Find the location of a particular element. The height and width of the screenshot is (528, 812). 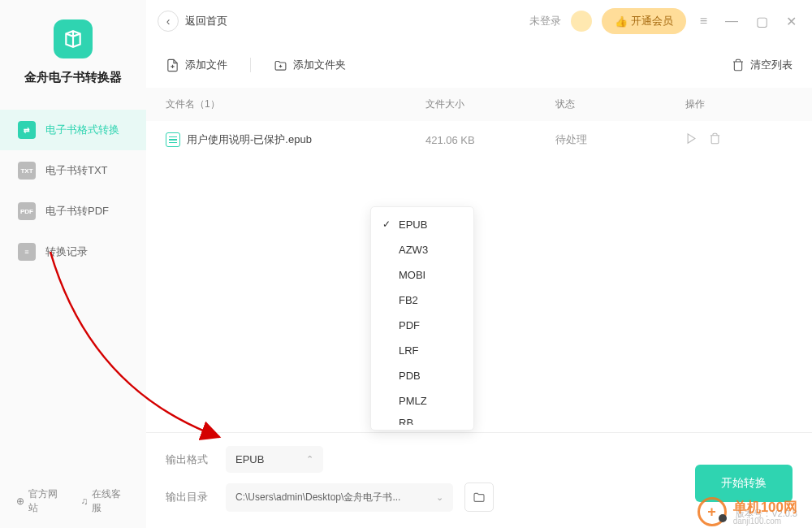

header: ‹ 返回首页 未登录 👍 开通会员 ≡ — ▢ ✕ is located at coordinates (479, 21).